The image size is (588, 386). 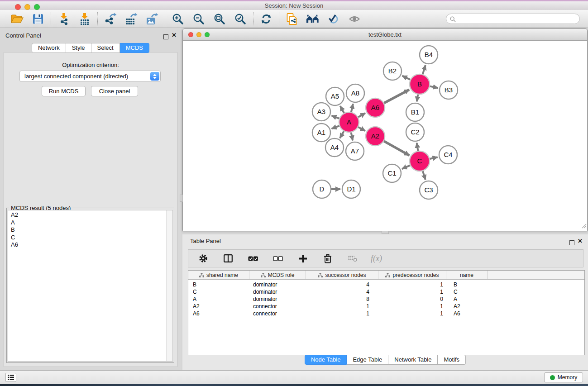 What do you see at coordinates (313, 19) in the screenshot?
I see `home-icon` at bounding box center [313, 19].